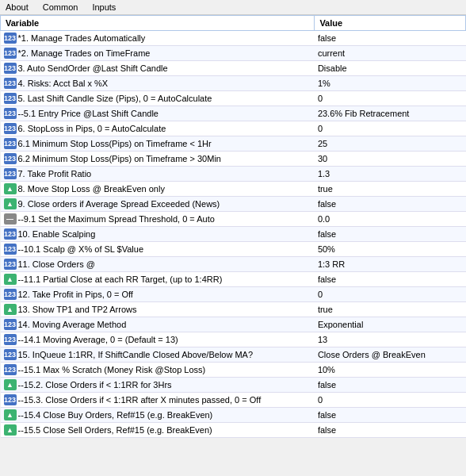 This screenshot has width=466, height=476. Describe the element at coordinates (158, 219) in the screenshot. I see `variable-cell: —--9.1 Set the Maximum Spread Threshold,…` at that location.